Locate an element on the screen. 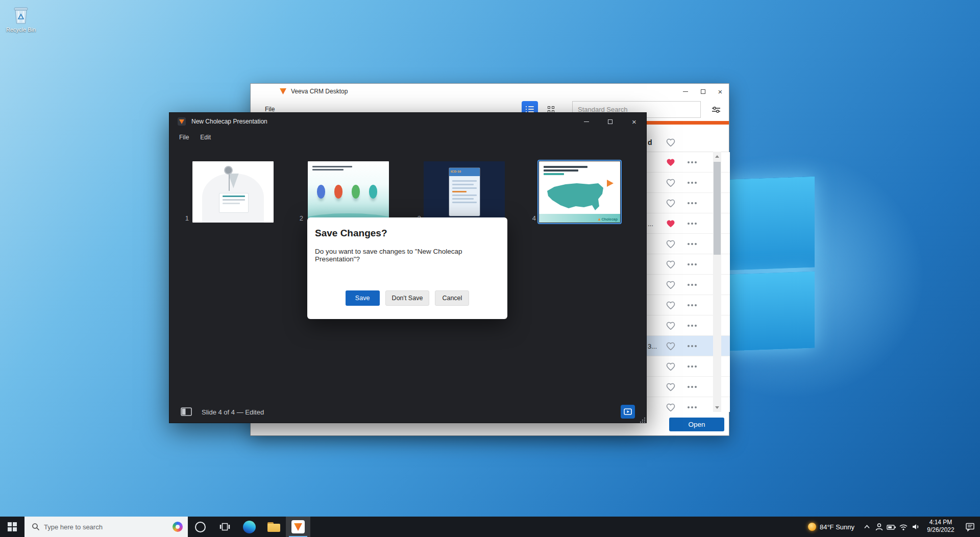 The image size is (980, 537). start-button is located at coordinates (12, 527).